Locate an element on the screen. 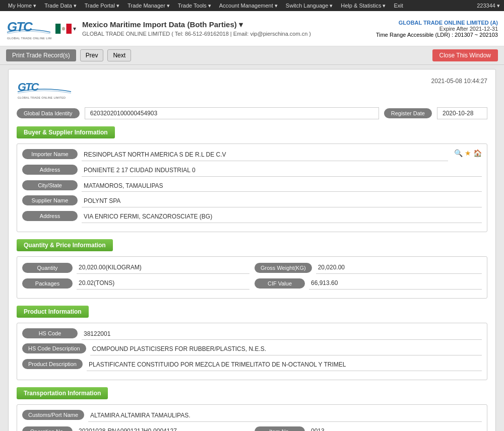 This screenshot has height=431, width=504. hs-code-row: HS Code 38122001 is located at coordinates (252, 334).